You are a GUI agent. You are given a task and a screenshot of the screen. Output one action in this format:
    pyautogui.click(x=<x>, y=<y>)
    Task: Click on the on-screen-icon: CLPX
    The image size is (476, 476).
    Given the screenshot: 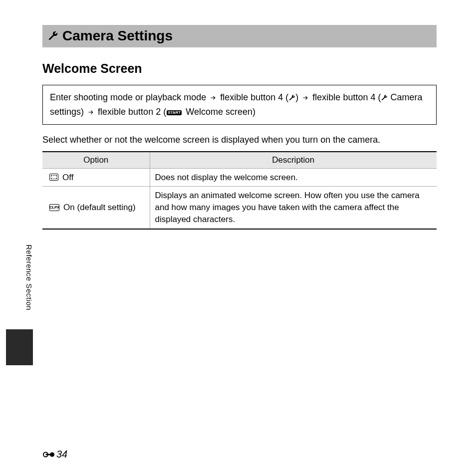 What is the action you would take?
    pyautogui.click(x=54, y=208)
    